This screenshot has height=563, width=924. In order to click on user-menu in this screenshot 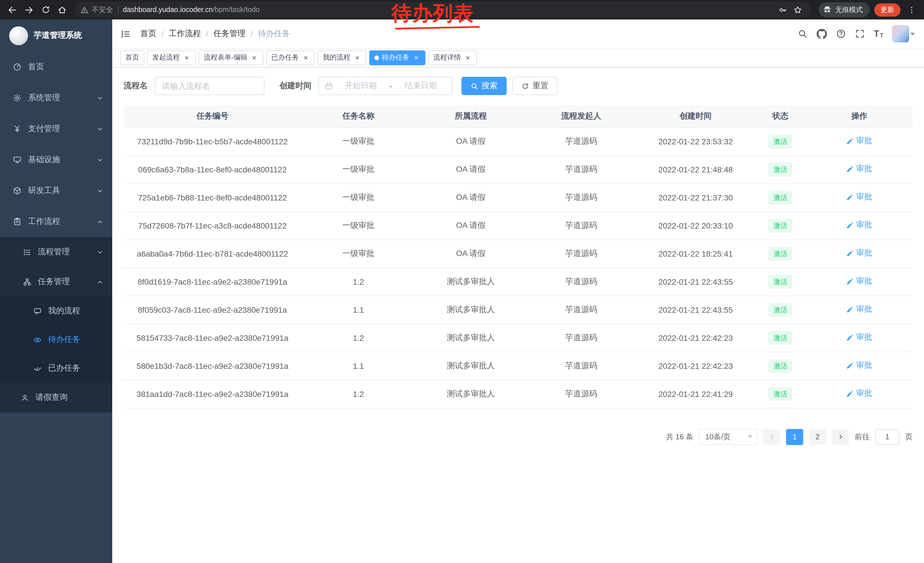, I will do `click(904, 34)`.